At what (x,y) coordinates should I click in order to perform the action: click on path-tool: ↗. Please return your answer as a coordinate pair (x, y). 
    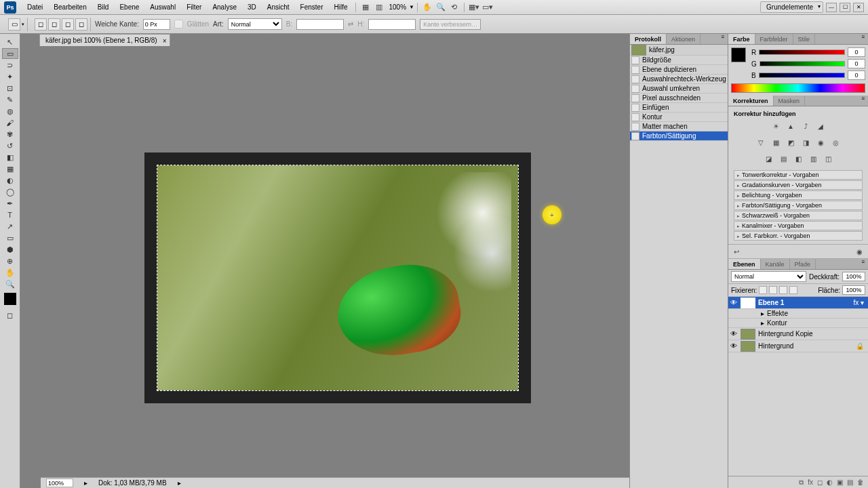
    Looking at the image, I should click on (10, 226).